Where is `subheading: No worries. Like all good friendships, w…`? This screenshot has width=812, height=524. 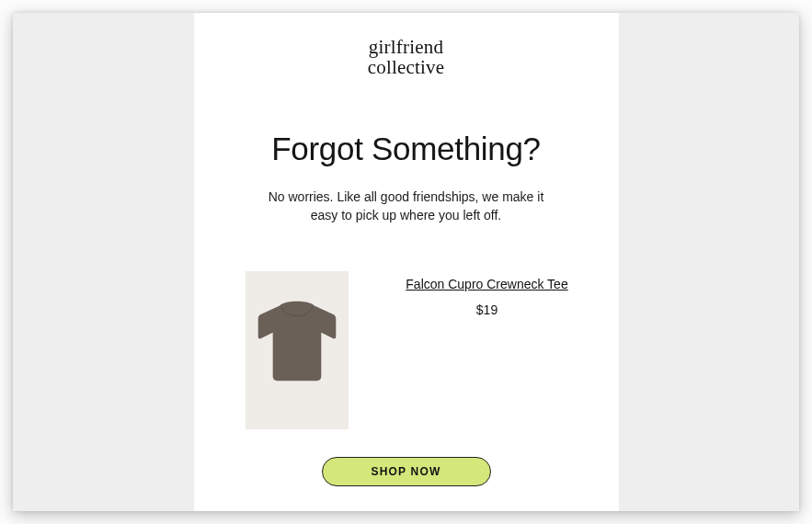 subheading: No worries. Like all good friendships, w… is located at coordinates (406, 206).